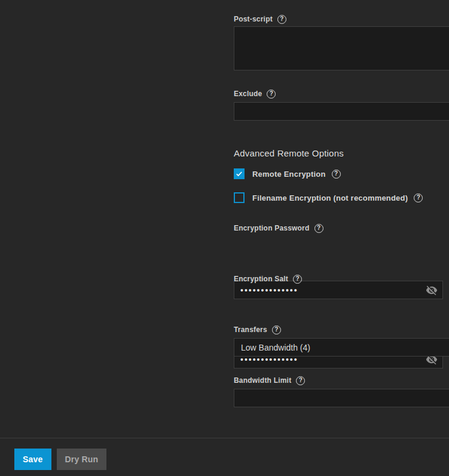 The height and width of the screenshot is (476, 449). I want to click on bandwidth-limit-label: Bandwidth Limit, so click(262, 380).